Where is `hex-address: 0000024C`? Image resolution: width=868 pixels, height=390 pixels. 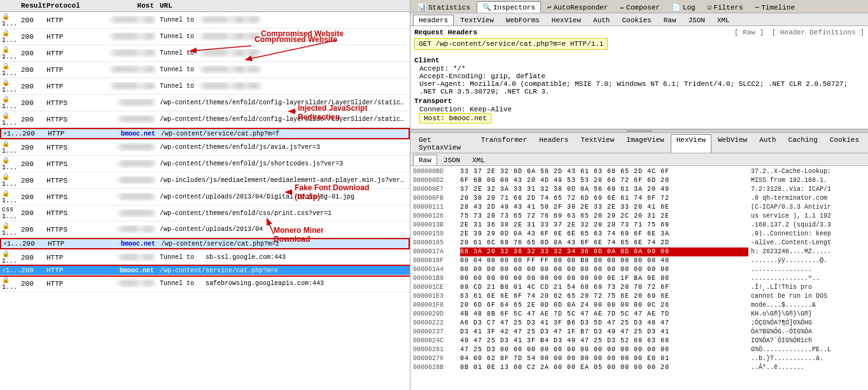
hex-address: 0000024C is located at coordinates (435, 341).